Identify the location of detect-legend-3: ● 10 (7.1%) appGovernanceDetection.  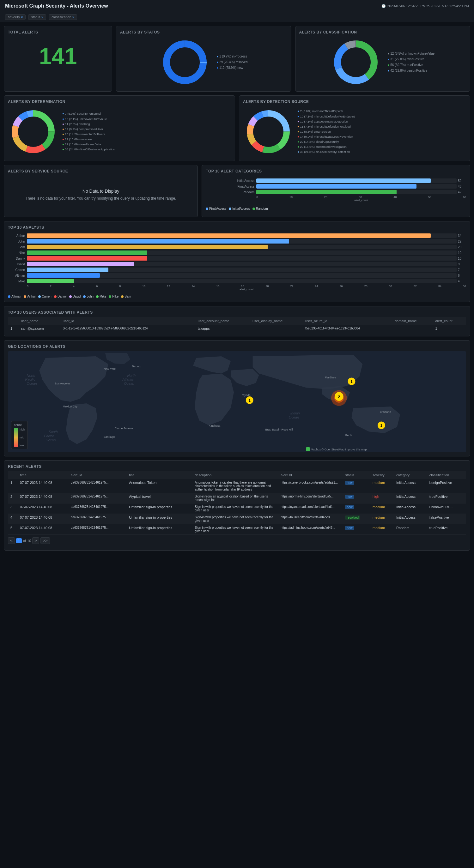
(326, 121).